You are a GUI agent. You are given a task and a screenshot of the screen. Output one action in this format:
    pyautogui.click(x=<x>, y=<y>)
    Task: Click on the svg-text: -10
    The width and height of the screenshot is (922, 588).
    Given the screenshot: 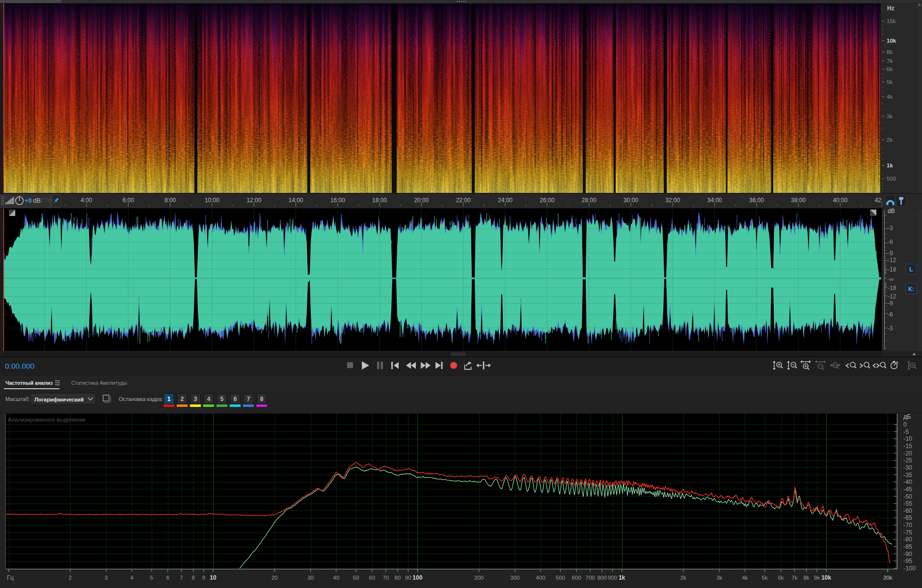 What is the action you would take?
    pyautogui.click(x=908, y=439)
    